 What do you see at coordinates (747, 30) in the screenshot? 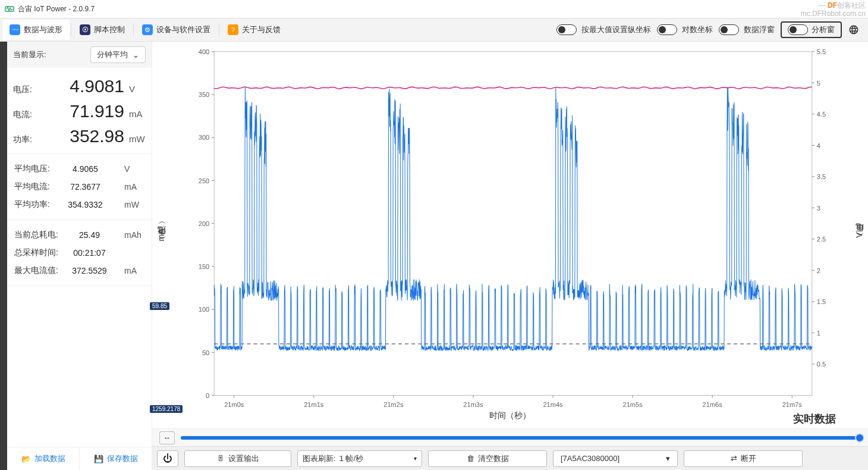
I see `toggle-data-float: 数据浮窗` at bounding box center [747, 30].